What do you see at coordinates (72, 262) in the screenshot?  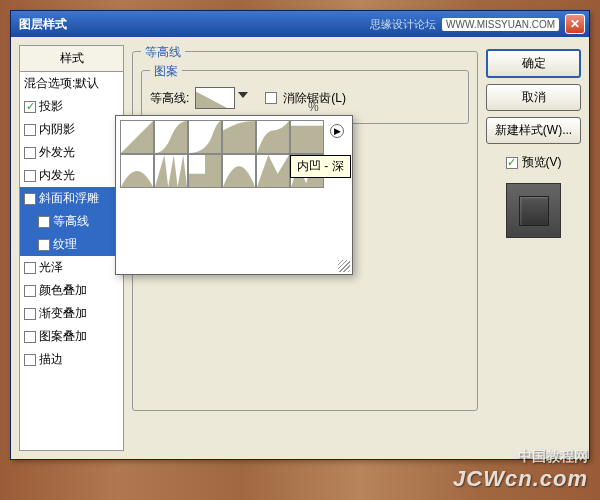 I see `styles-list: 混合选项:默认 投影内阴影外发光内发光斜面和浮雕等高线纹理光泽颜色叠加渐变叠加图…` at bounding box center [72, 262].